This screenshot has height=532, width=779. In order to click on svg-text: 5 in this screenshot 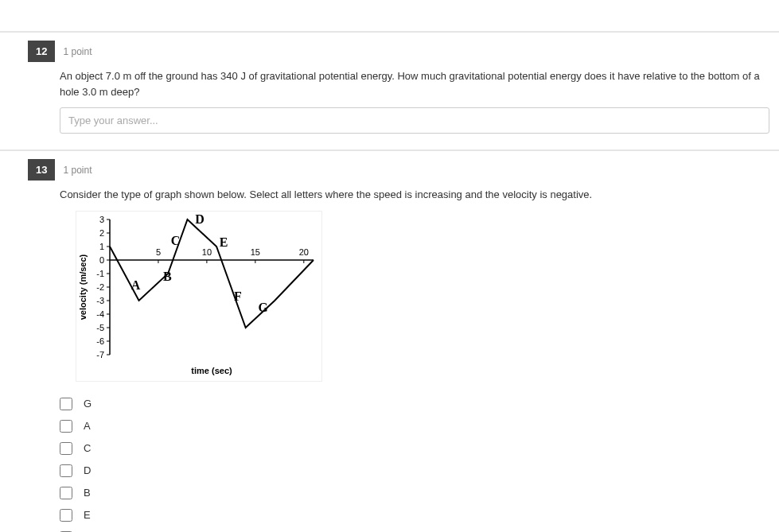, I will do `click(158, 252)`.